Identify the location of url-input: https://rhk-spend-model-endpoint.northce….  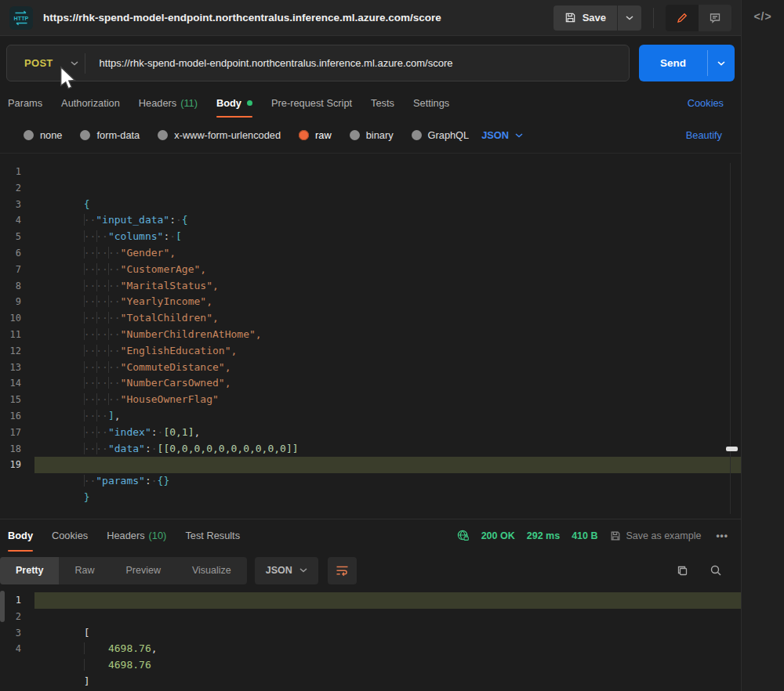
(271, 63).